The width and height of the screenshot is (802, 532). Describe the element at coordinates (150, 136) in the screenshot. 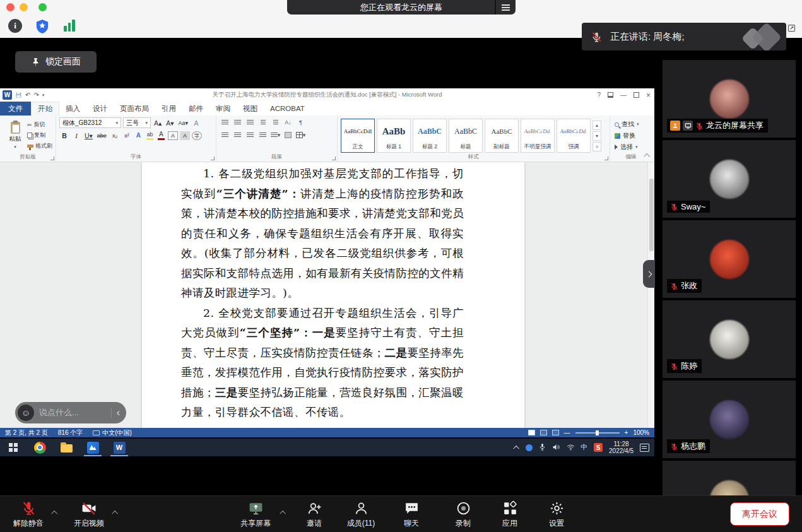

I see `highlight-button: ab` at that location.